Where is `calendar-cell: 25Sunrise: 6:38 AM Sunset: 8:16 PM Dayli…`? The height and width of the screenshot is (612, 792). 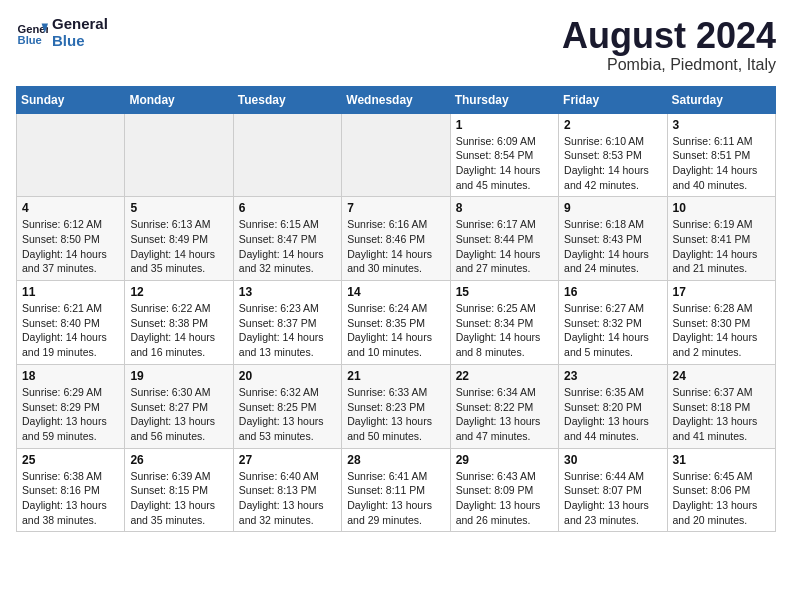
calendar-cell: 25Sunrise: 6:38 AM Sunset: 8:16 PM Dayli… is located at coordinates (71, 490).